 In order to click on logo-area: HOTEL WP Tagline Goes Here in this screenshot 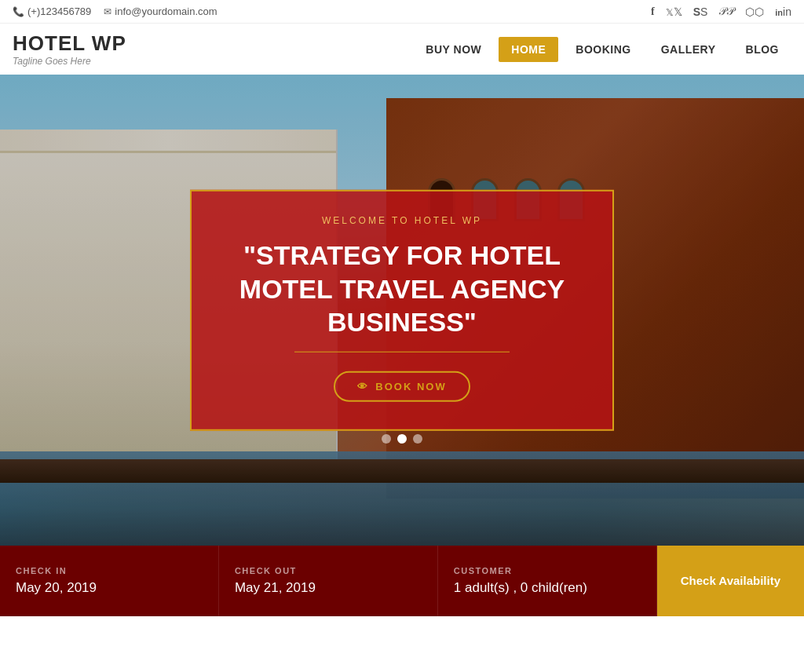, I will do `click(69, 49)`.